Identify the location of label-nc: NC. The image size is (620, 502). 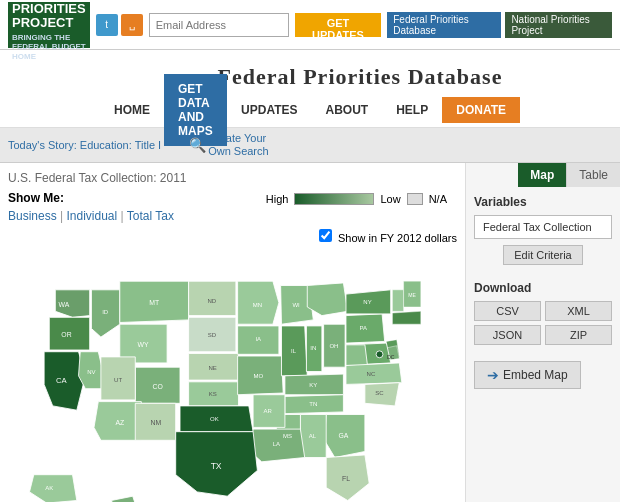
(372, 374).